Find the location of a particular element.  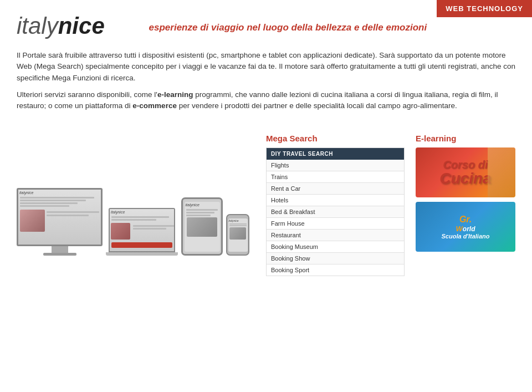

logo-bold: nice is located at coordinates (81, 26).